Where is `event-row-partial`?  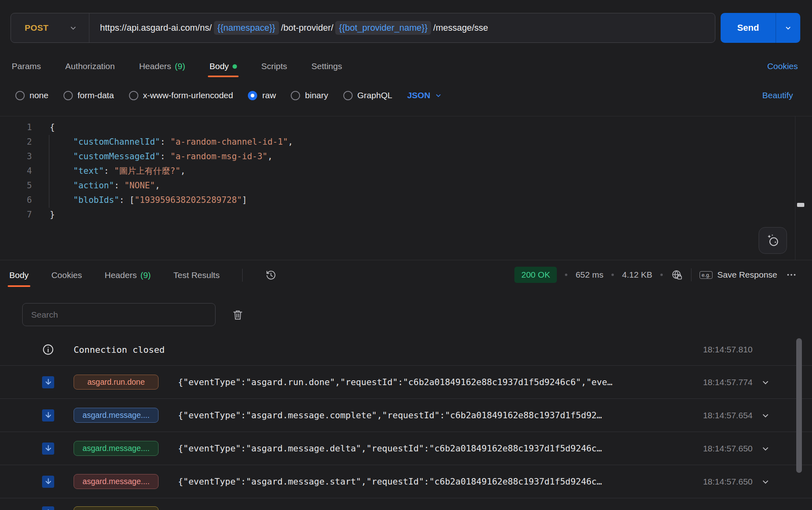 event-row-partial is located at coordinates (406, 504).